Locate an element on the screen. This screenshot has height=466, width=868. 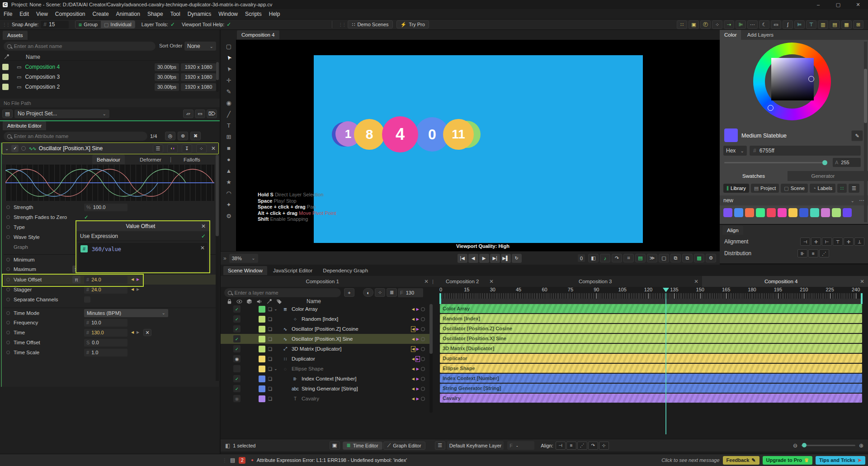
align-keys-center-icon: ≡ is located at coordinates (571, 446).